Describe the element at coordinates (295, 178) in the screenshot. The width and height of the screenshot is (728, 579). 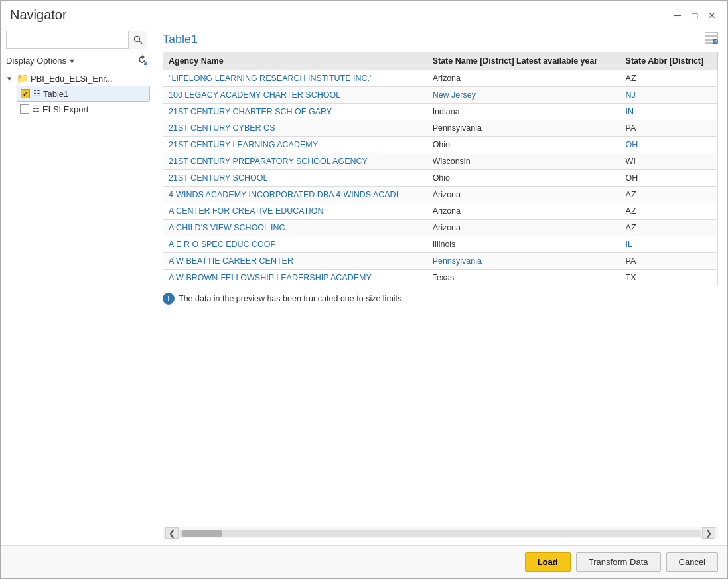
I see `cell-agency-name: 21ST CENTURY SCHOOL` at that location.